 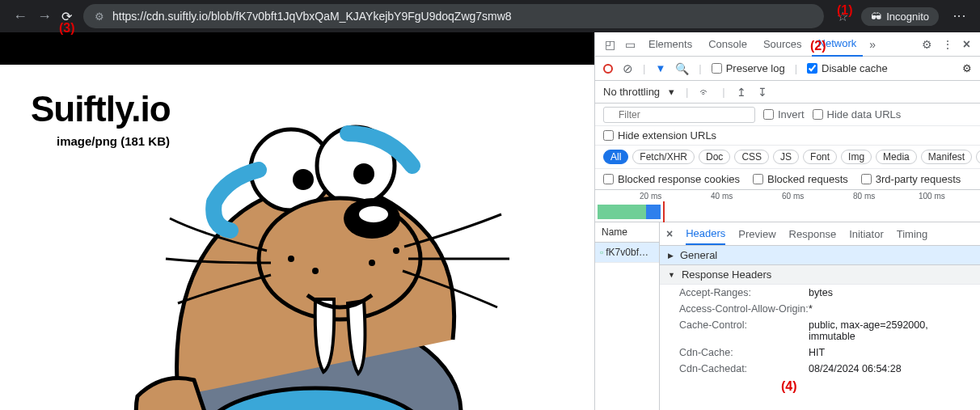 I want to click on hide-ext-checkbox: Hide extension URLs, so click(x=788, y=136).